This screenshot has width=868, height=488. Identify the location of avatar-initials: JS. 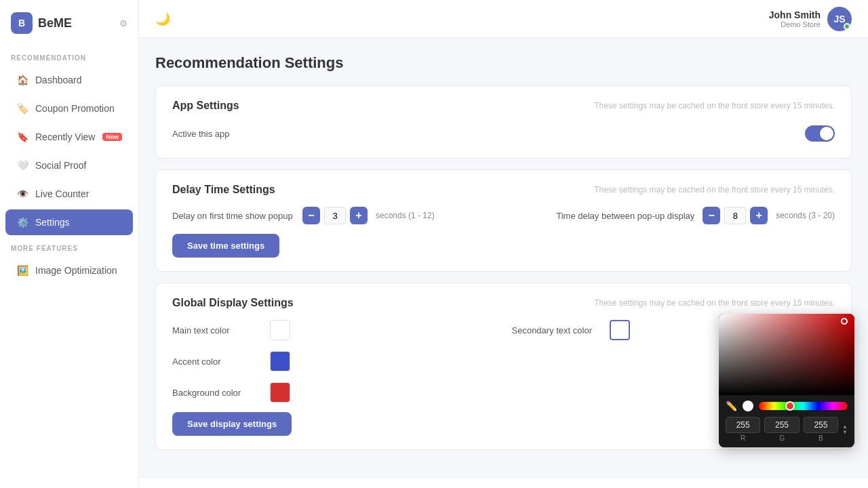
(840, 19).